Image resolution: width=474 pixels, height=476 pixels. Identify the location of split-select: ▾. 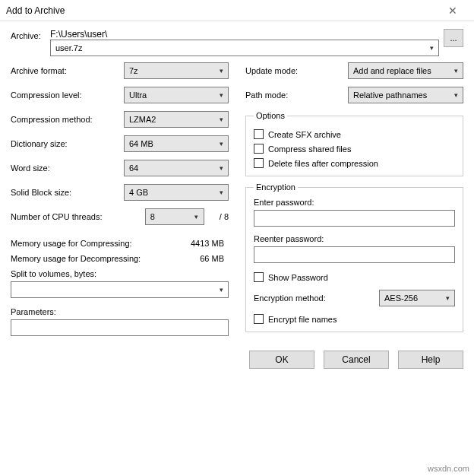
(120, 290).